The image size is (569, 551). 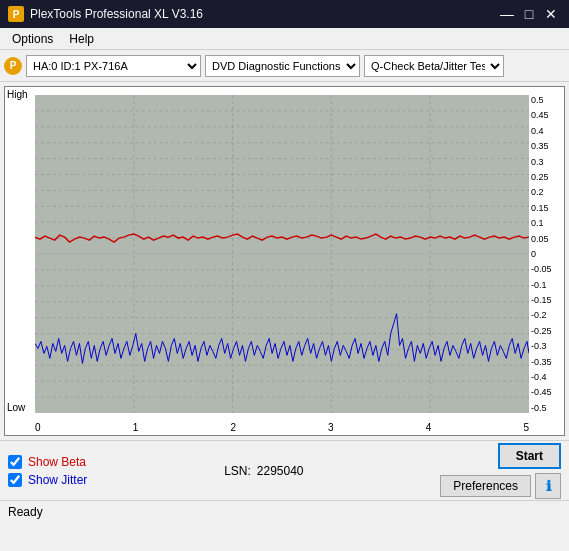 What do you see at coordinates (264, 471) in the screenshot?
I see `lsn-area: LSN: 2295040` at bounding box center [264, 471].